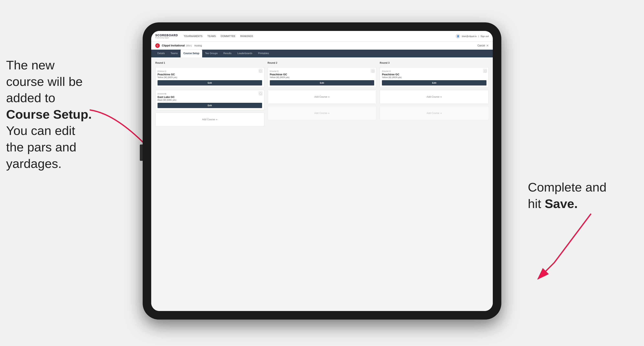 Image resolution: width=644 pixels, height=346 pixels. What do you see at coordinates (434, 94) in the screenshot?
I see `round-3-column: Round 3 (Course A) ▢ Peachtree GC Yellow…` at bounding box center [434, 94].